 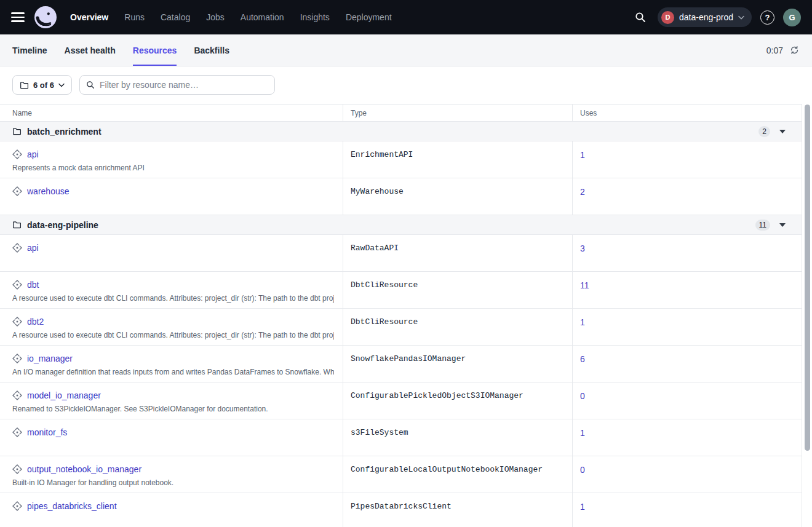 I want to click on tab-resources: Resources, so click(x=155, y=50).